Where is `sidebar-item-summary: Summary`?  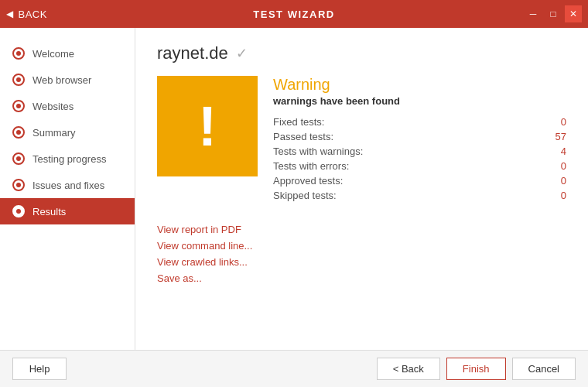 sidebar-item-summary: Summary is located at coordinates (67, 132).